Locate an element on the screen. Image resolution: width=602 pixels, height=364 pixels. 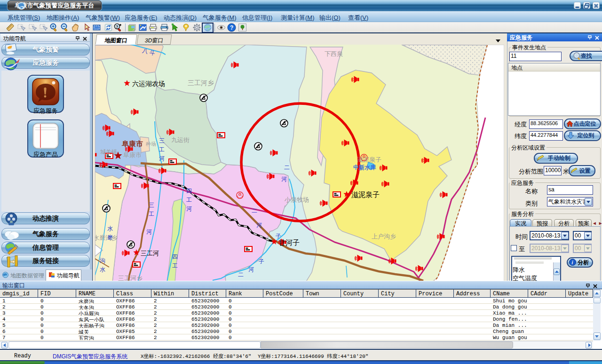
svg-text: 六运湖农场 is located at coordinates (149, 84).